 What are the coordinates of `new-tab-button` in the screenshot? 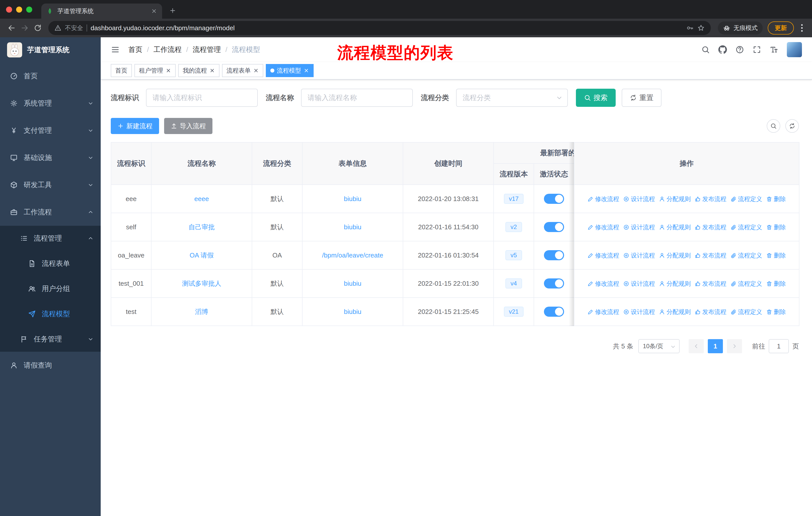 It's located at (173, 11).